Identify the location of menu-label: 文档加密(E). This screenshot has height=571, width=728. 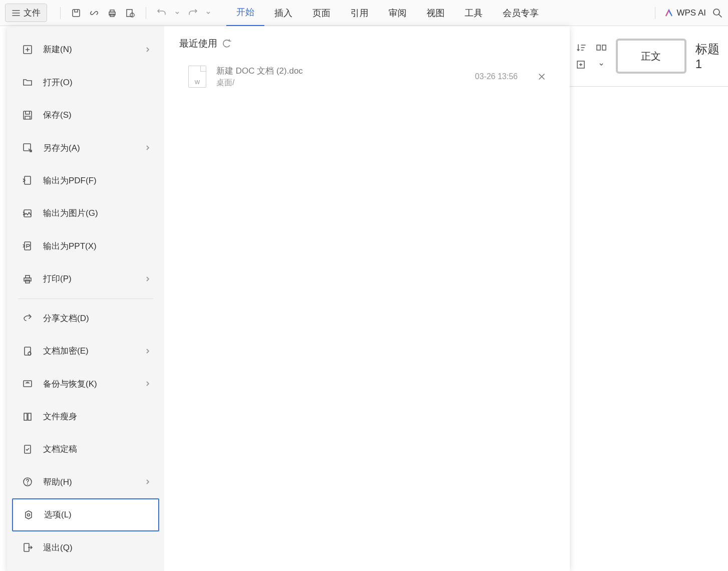
(94, 351).